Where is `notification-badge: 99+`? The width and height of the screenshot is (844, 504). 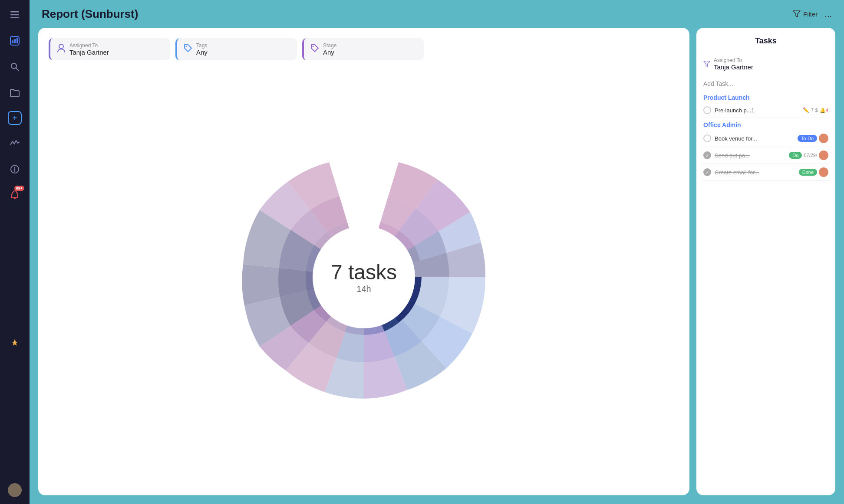
notification-badge: 99+ is located at coordinates (19, 188).